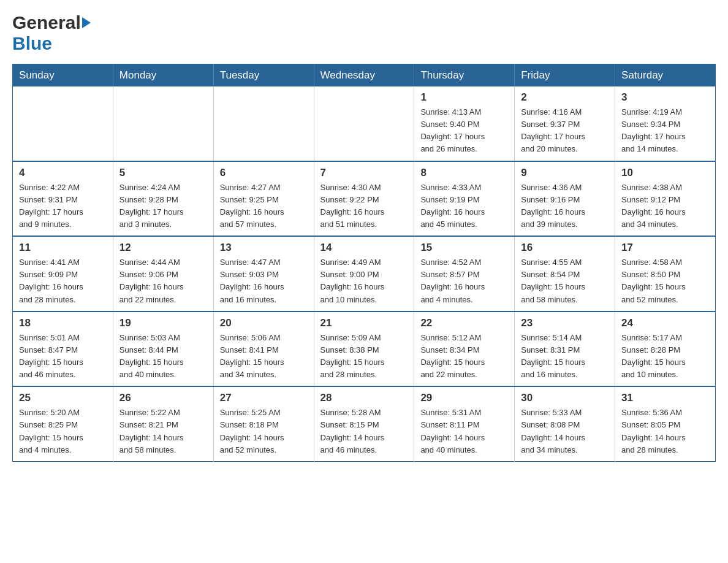  Describe the element at coordinates (364, 173) in the screenshot. I see `day-number: 7` at that location.